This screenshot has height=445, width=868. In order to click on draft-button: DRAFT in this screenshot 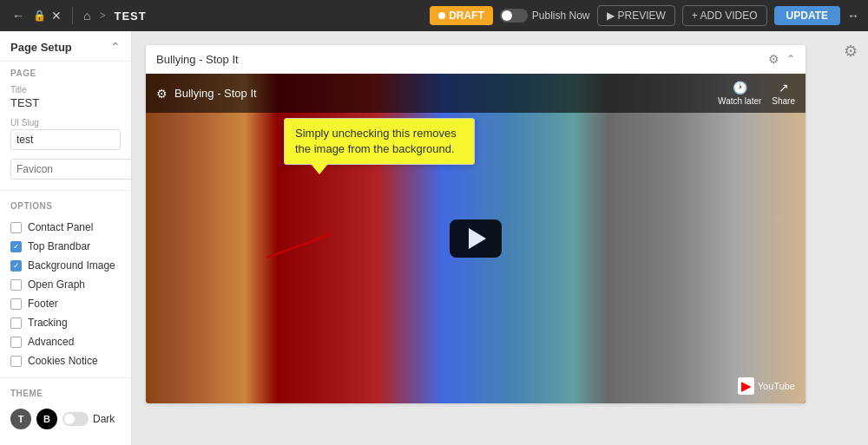, I will do `click(462, 16)`.